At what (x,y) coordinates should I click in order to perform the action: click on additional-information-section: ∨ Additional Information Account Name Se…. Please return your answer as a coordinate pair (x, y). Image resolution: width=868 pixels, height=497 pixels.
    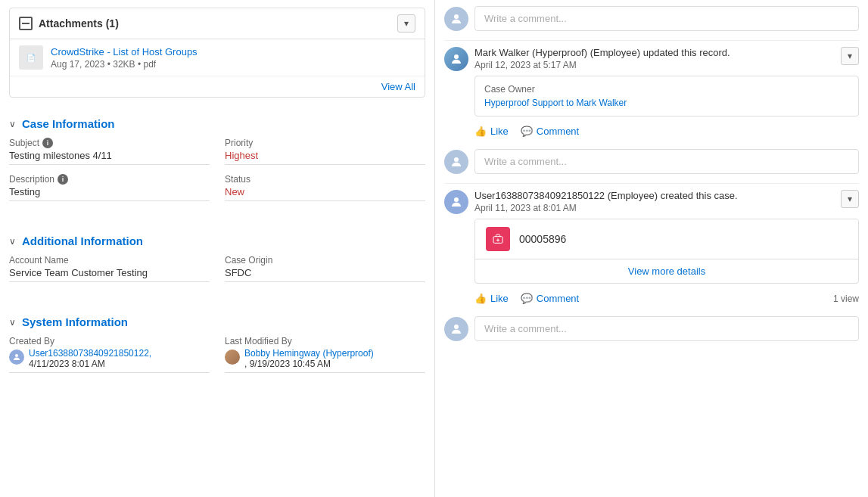
    Looking at the image, I should click on (217, 263).